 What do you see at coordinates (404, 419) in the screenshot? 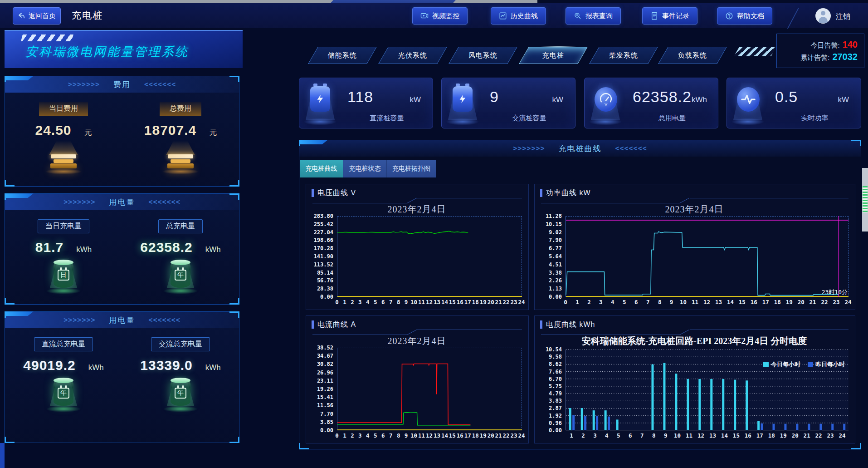
I see `series-line` at bounding box center [404, 419].